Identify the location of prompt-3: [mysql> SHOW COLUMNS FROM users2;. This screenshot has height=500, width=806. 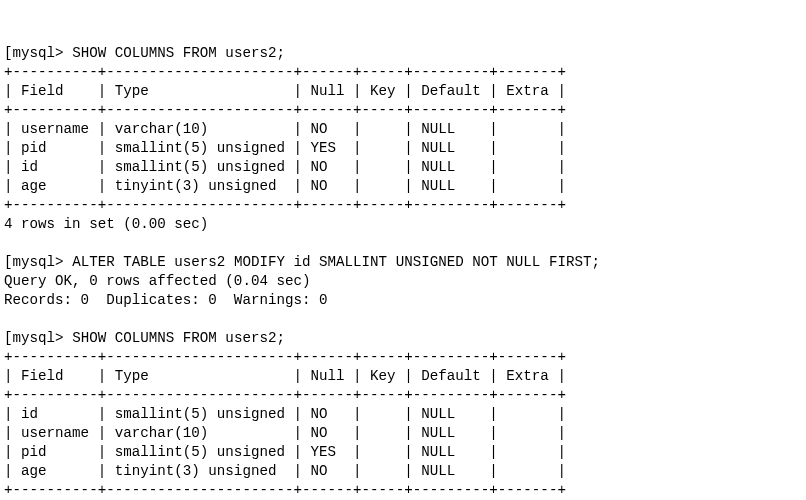
(144, 338).